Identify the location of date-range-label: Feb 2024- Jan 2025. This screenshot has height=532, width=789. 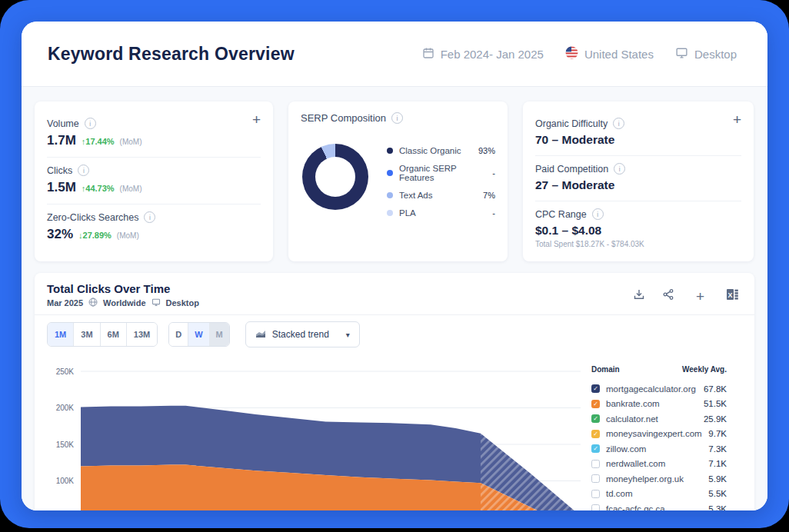
(492, 54).